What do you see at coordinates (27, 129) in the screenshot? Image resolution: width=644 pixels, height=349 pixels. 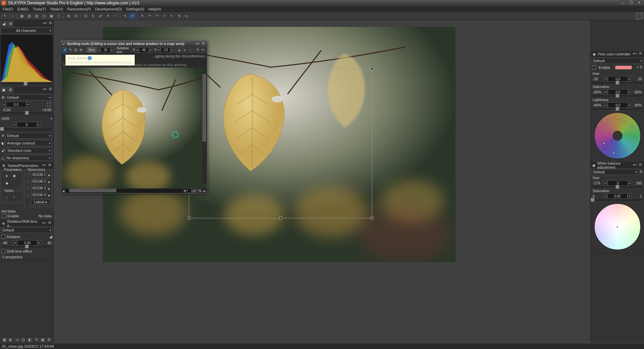 I see `hdr-slider` at bounding box center [27, 129].